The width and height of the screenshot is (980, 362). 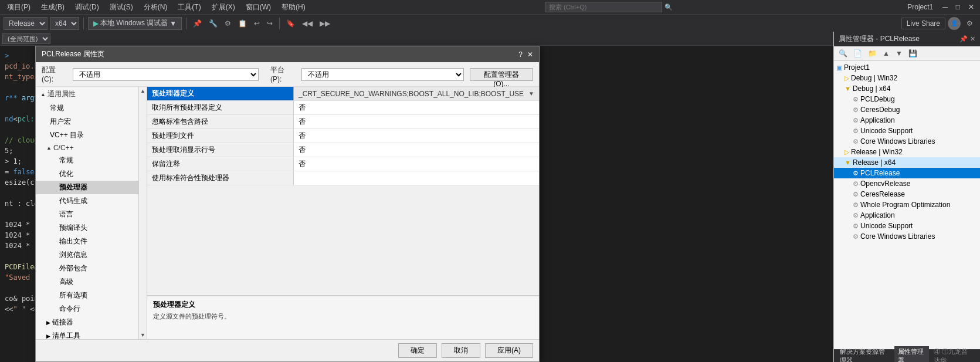 I want to click on platform-select: 不适用, so click(x=382, y=75).